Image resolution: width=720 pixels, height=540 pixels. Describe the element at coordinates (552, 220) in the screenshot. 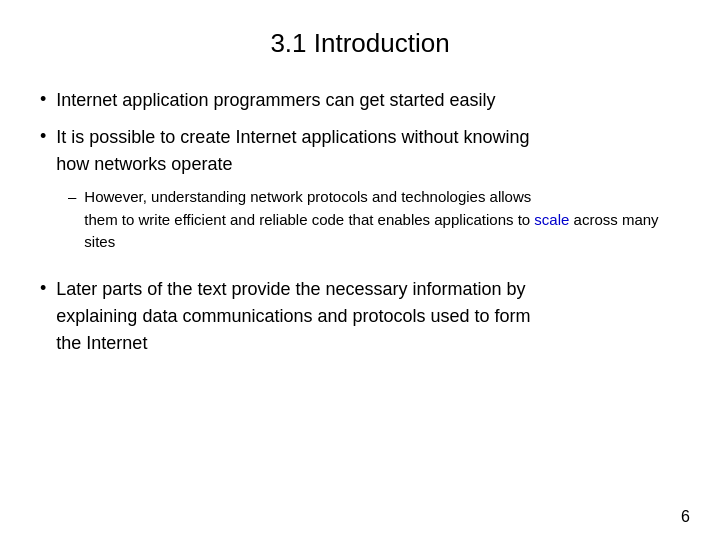

I see `sub-text-highlight: scale` at that location.